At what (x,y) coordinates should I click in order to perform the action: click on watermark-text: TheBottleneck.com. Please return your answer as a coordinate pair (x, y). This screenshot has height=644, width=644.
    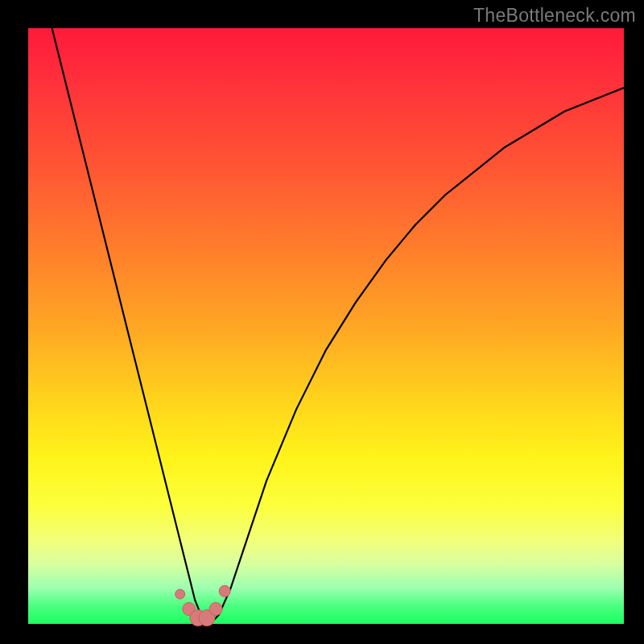
    Looking at the image, I should click on (555, 16).